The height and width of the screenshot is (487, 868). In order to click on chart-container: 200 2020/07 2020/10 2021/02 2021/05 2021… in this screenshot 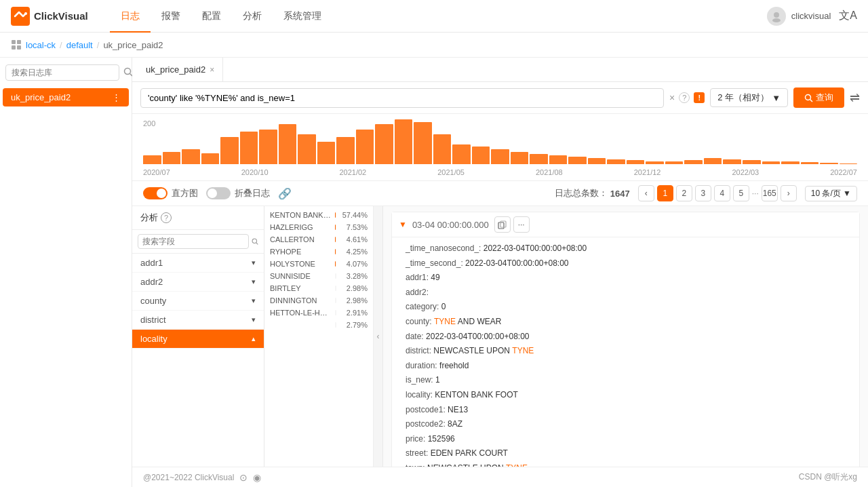, I will do `click(500, 150)`.